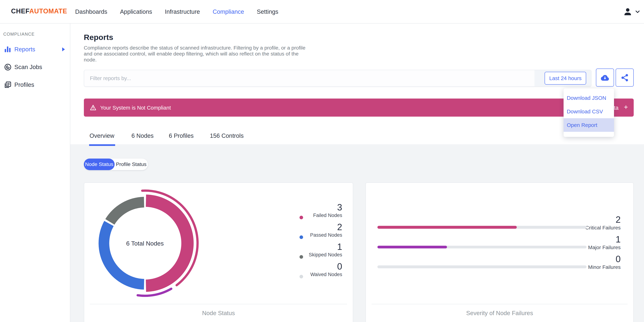  I want to click on severity-value: 1, so click(618, 240).